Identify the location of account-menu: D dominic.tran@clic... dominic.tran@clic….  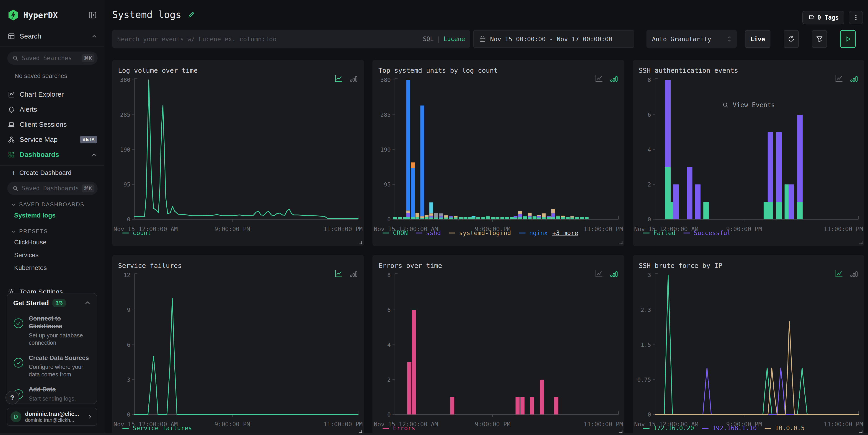
(52, 417).